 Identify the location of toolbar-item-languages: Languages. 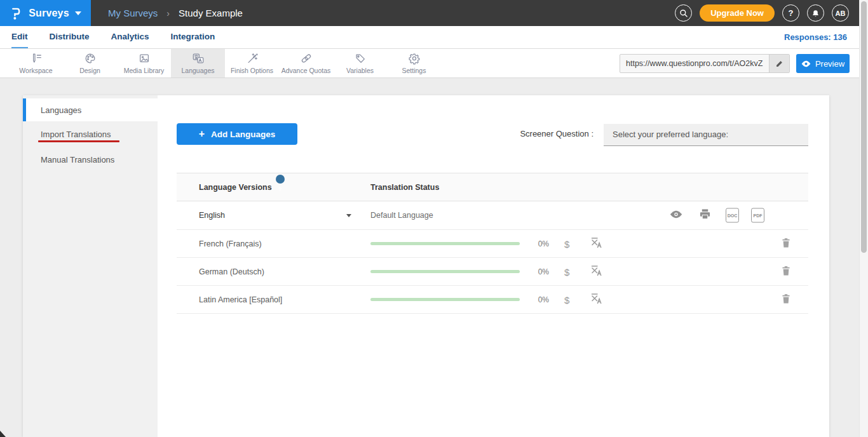
(198, 64).